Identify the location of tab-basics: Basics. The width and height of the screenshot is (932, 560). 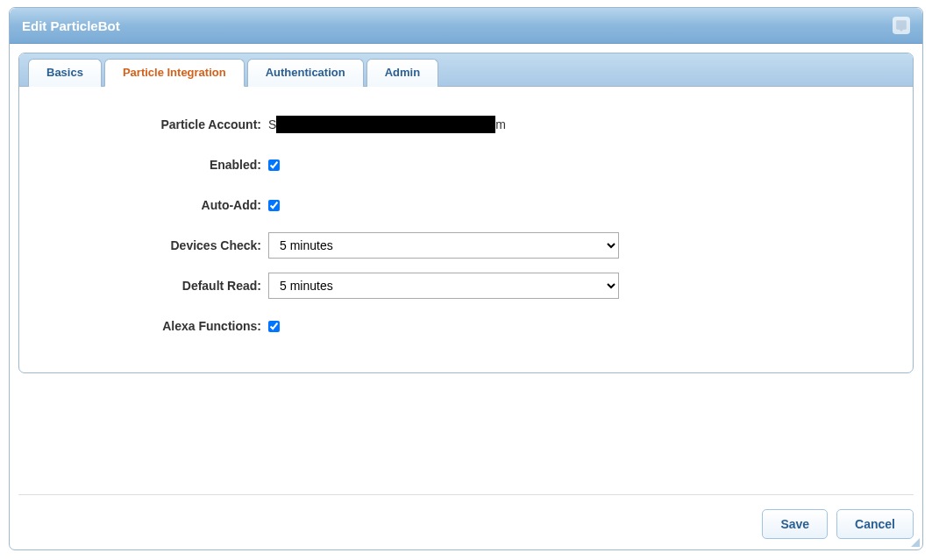
(65, 73).